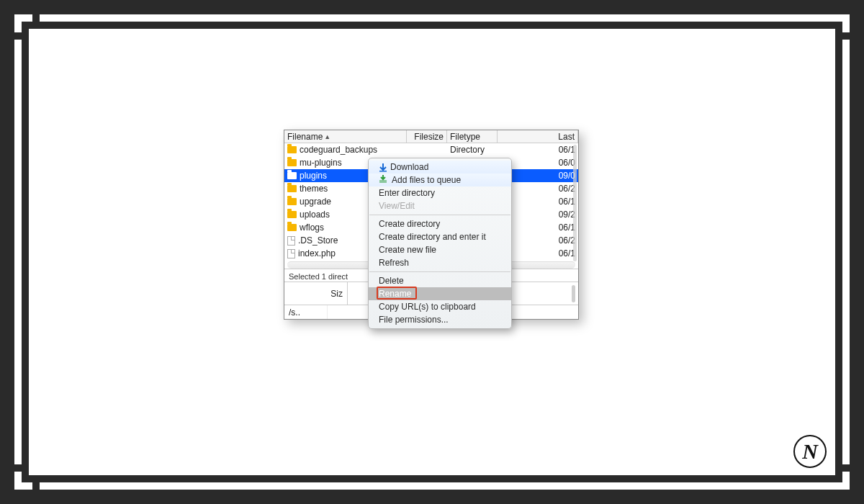 This screenshot has height=504, width=864. Describe the element at coordinates (810, 451) in the screenshot. I see `brand-logo: N` at that location.